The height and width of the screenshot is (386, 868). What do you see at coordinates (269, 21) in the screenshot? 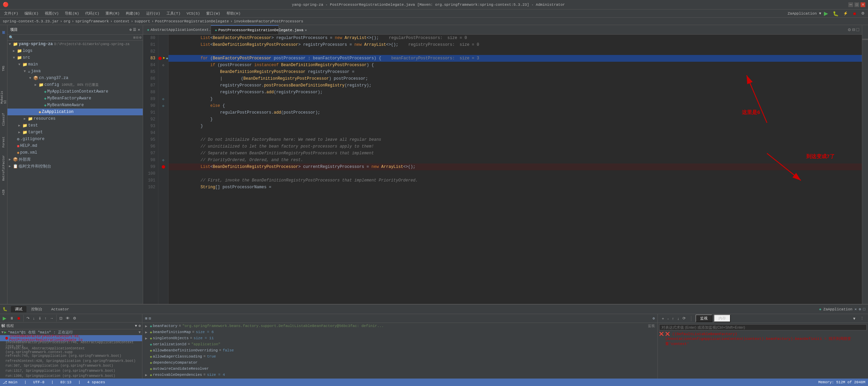
I see `breadcrumb-method: invokeBeanFactoryPostProcessors` at bounding box center [269, 21].